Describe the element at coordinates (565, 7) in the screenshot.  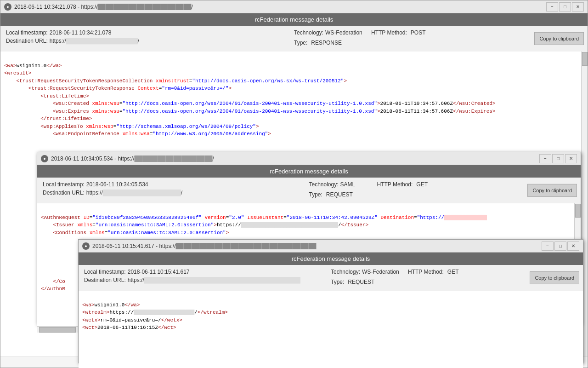
I see `window-controls-1: − □ ✕` at that location.